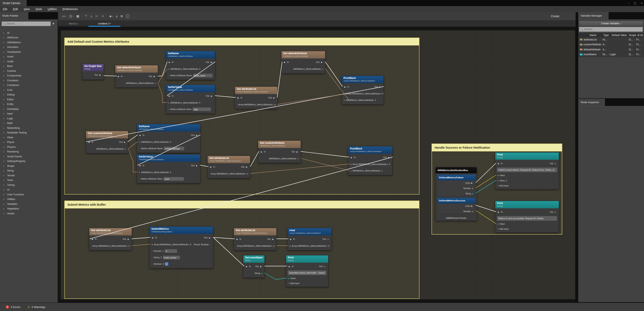 This screenshot has height=311, width=644. Describe the element at coordinates (73, 23) in the screenshot. I see `tab-metrics: Metrics` at that location.